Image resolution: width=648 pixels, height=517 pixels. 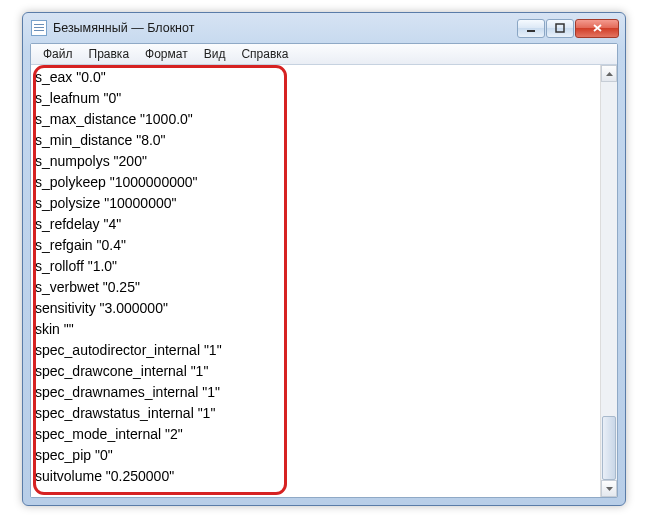 What do you see at coordinates (608, 281) in the screenshot?
I see `vertical-scrollbar` at bounding box center [608, 281].